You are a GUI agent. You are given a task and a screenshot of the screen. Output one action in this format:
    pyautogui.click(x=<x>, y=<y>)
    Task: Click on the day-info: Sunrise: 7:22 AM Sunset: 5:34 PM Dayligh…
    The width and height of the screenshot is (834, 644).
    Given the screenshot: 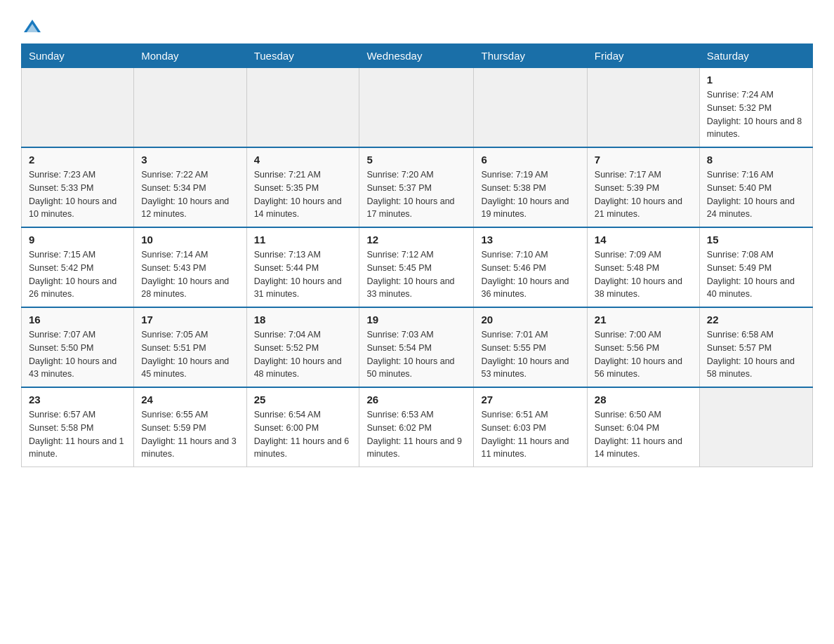 What is the action you would take?
    pyautogui.click(x=190, y=195)
    